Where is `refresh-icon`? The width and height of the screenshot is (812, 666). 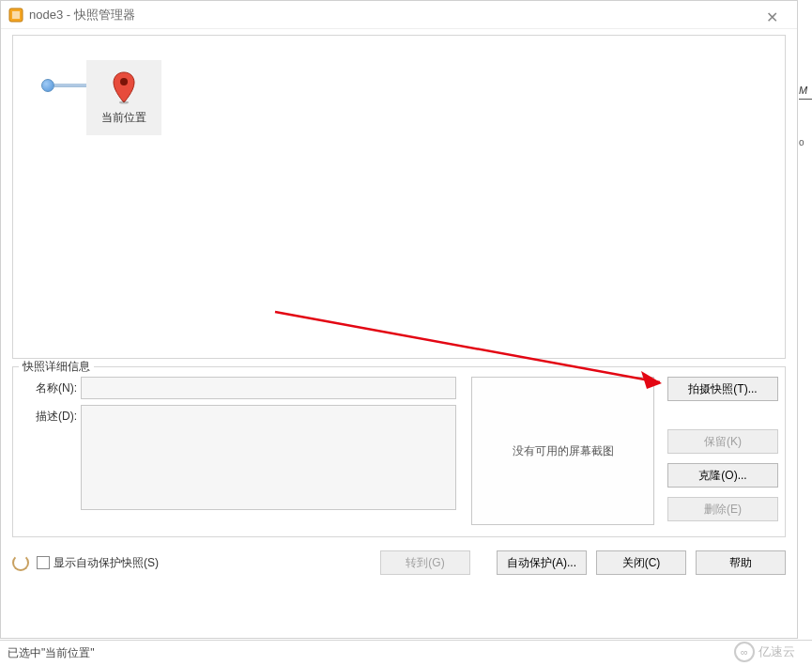 refresh-icon is located at coordinates (21, 563).